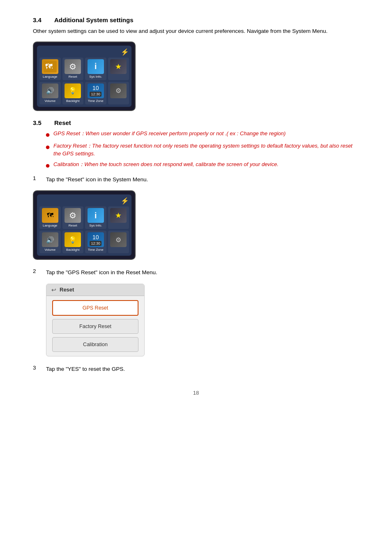  Describe the element at coordinates (84, 225) in the screenshot. I see `device-mockup-2: ⚡ 🗺 Language ⚙ Reset i Sys Info. ★` at that location.